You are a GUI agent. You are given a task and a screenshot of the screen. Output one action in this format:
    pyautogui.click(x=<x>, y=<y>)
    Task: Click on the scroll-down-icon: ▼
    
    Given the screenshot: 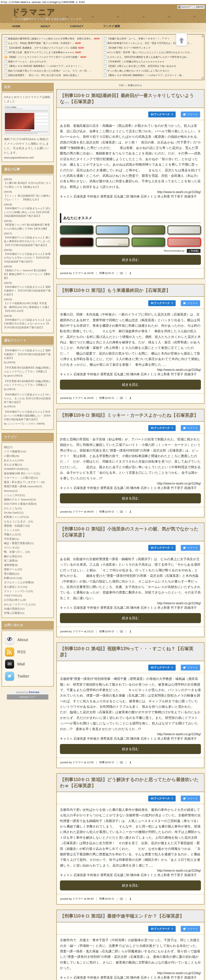 What is the action you would take?
    pyautogui.click(x=203, y=78)
    